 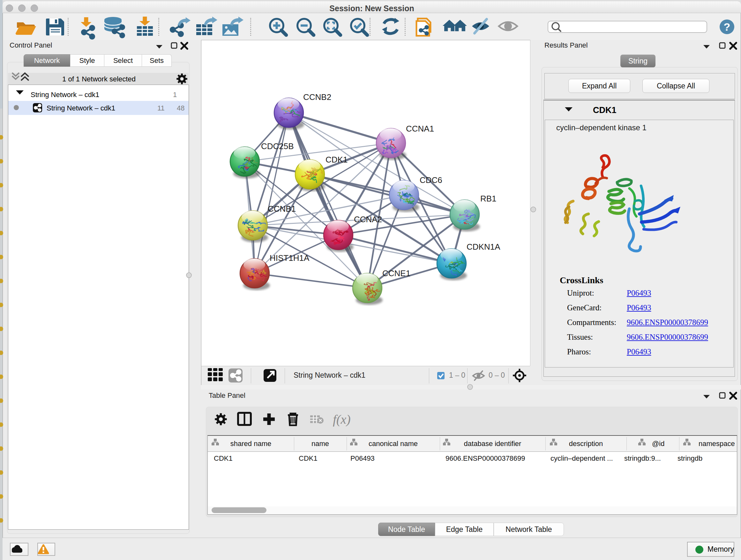 I want to click on svg-text: CDC6, so click(x=431, y=180).